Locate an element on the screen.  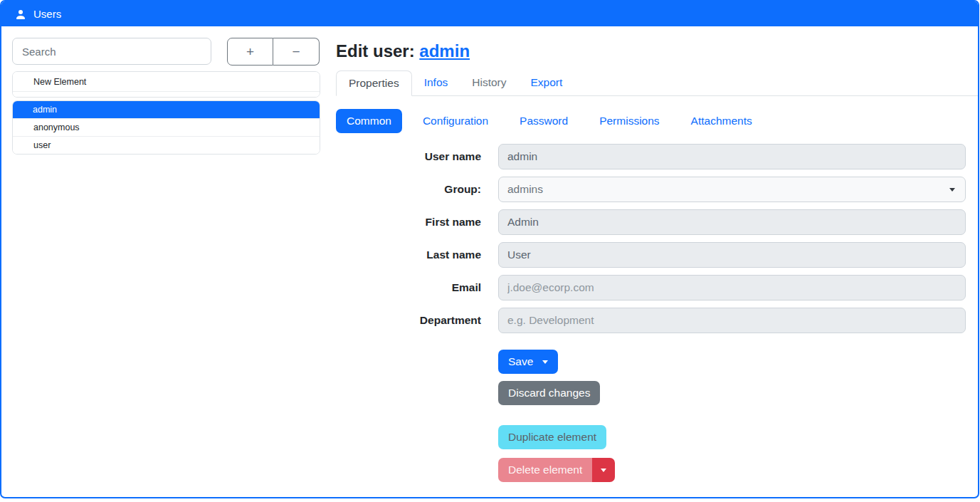
add-element-button: + is located at coordinates (251, 51).